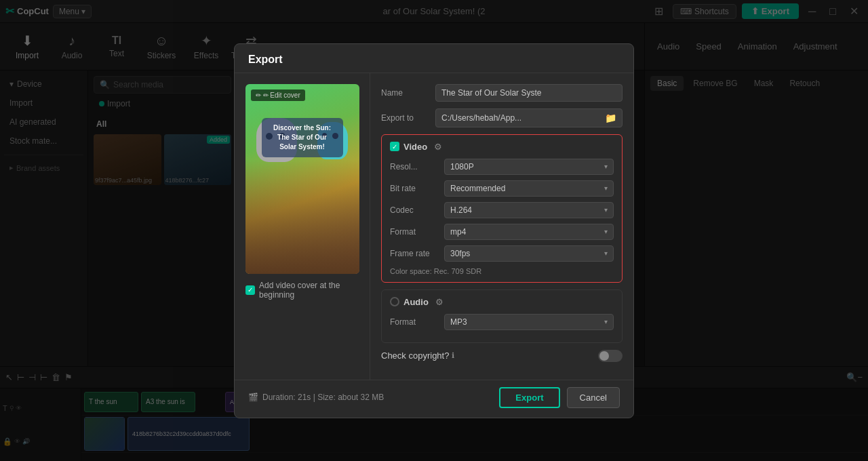  I want to click on export-to-label: Export to, so click(406, 118).